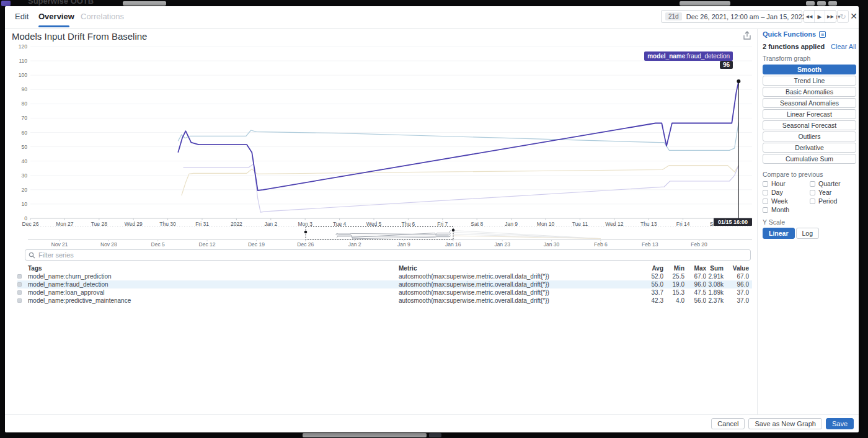 The height and width of the screenshot is (438, 868). What do you see at coordinates (821, 192) in the screenshot?
I see `compare-option-year: Year` at bounding box center [821, 192].